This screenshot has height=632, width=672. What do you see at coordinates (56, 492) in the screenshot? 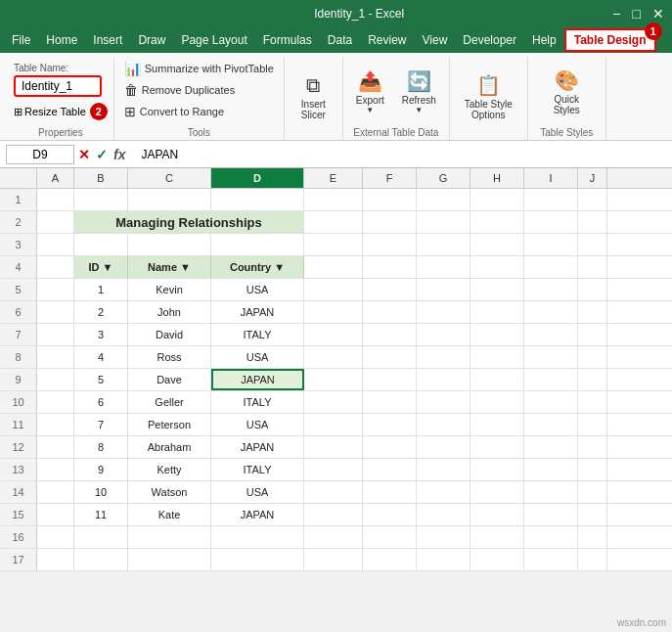
I see `data-cell-r14-c0` at bounding box center [56, 492].